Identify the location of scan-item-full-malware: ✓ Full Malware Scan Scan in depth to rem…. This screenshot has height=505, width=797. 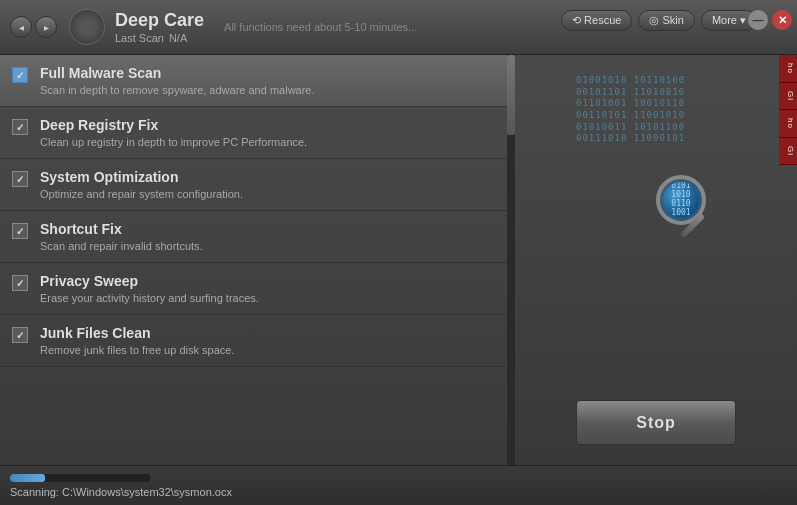
(258, 81).